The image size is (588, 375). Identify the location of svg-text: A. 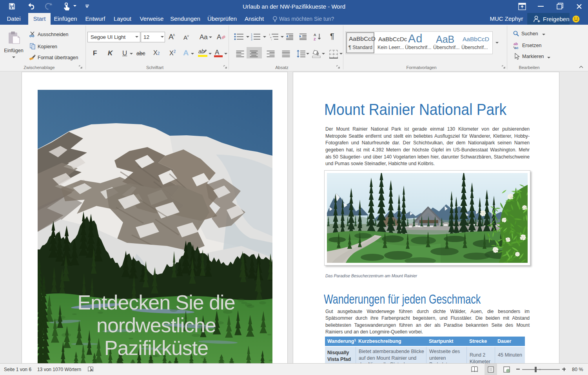
(315, 35).